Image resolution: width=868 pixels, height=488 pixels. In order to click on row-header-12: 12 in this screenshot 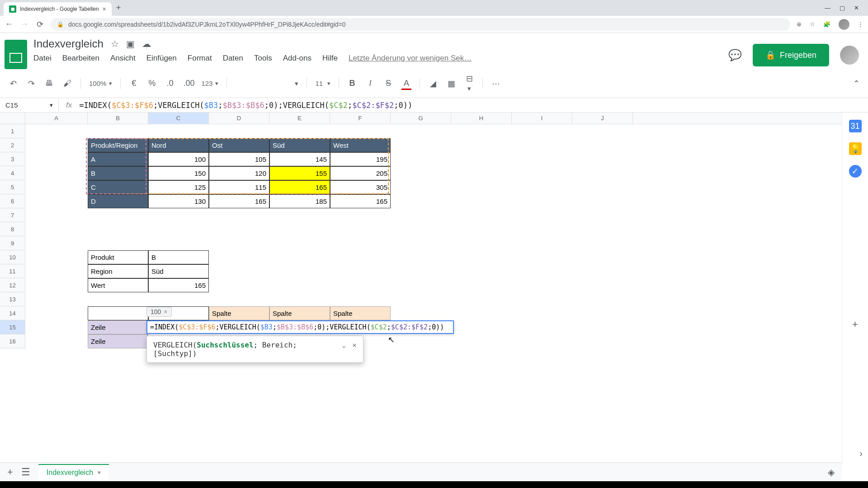, I will do `click(13, 286)`.